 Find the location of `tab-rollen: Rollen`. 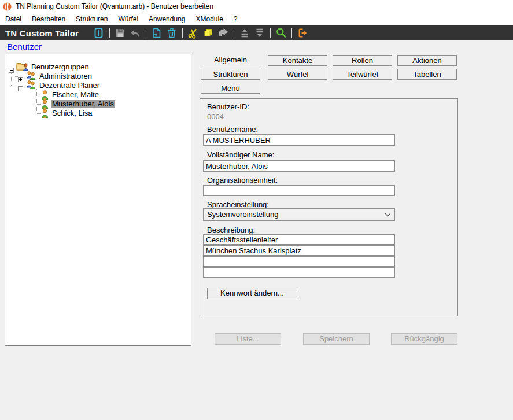

tab-rollen: Rollen is located at coordinates (362, 60).